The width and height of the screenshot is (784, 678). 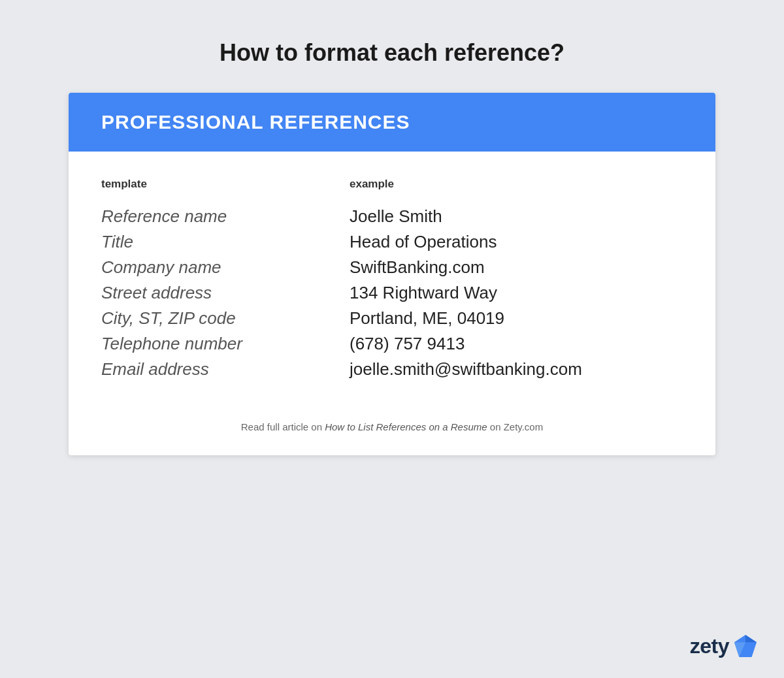 I want to click on example-cell: SwiftBanking.com, so click(x=516, y=268).